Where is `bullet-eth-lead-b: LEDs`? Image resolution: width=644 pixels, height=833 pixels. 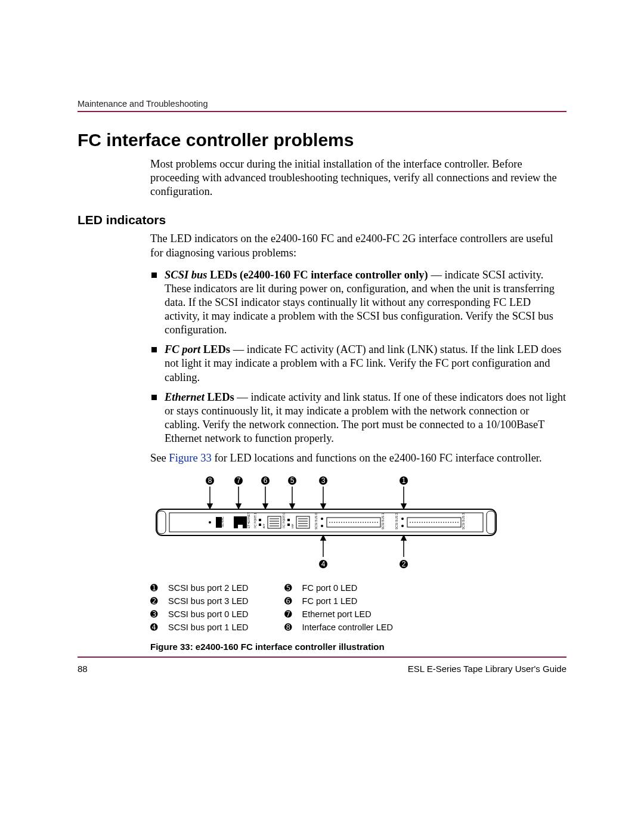
bullet-eth-lead-b: LEDs is located at coordinates (219, 397).